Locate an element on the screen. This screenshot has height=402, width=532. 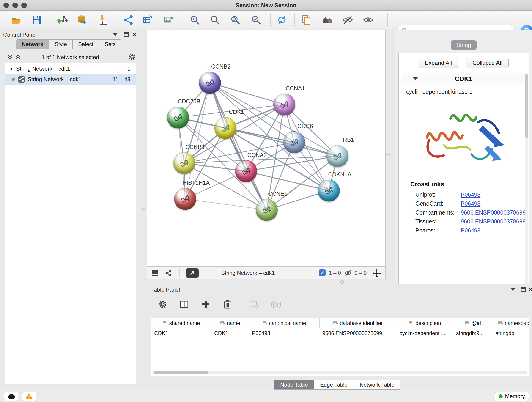
copy-document-icon is located at coordinates (306, 20).